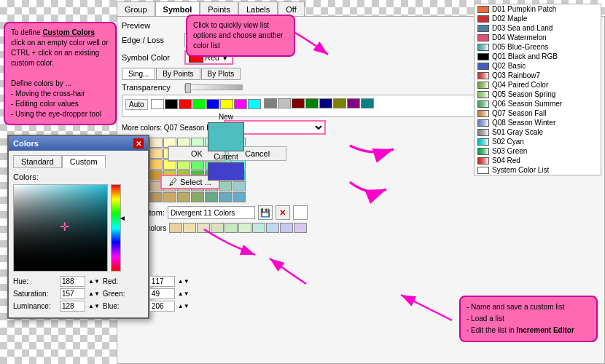 This screenshot has height=364, width=605. Describe the element at coordinates (94, 281) in the screenshot. I see `hue-up-icon: ▲▼` at that location.